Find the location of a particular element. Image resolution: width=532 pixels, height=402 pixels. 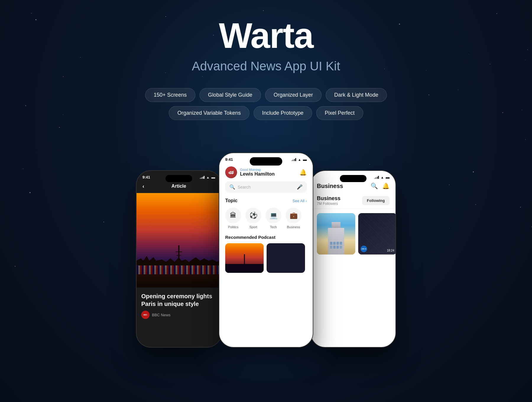

article-image is located at coordinates (179, 240).